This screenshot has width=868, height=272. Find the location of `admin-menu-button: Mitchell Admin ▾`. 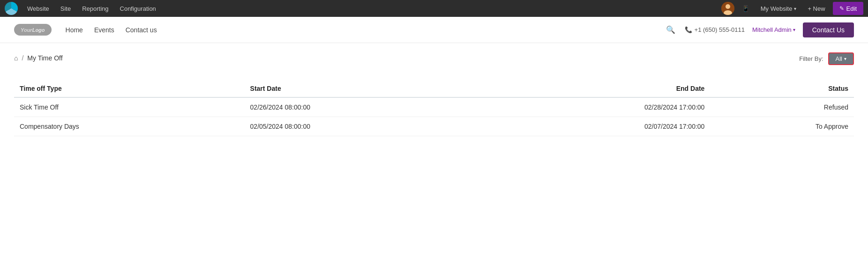

admin-menu-button: Mitchell Admin ▾ is located at coordinates (774, 30).